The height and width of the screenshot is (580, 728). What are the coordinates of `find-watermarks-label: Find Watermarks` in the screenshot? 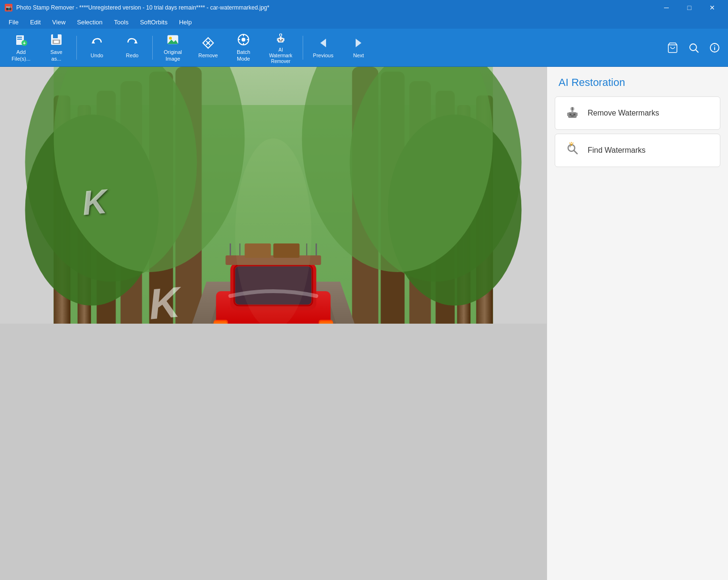 It's located at (617, 150).